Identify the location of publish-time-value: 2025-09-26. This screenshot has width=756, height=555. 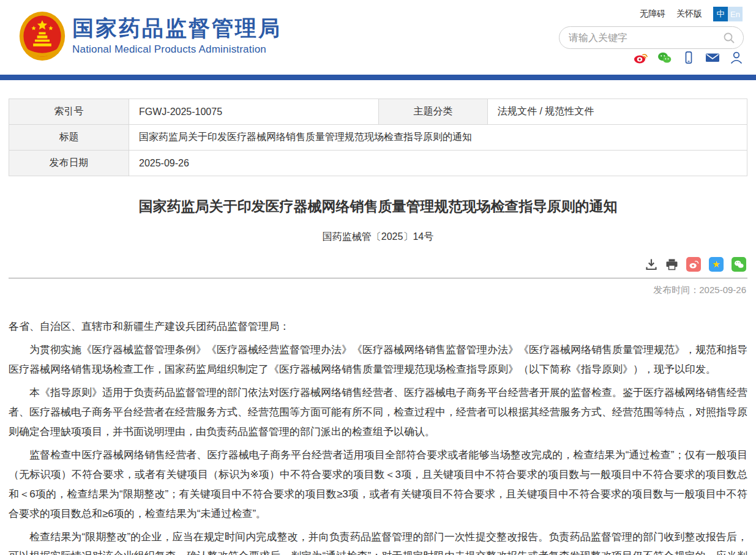
(722, 290).